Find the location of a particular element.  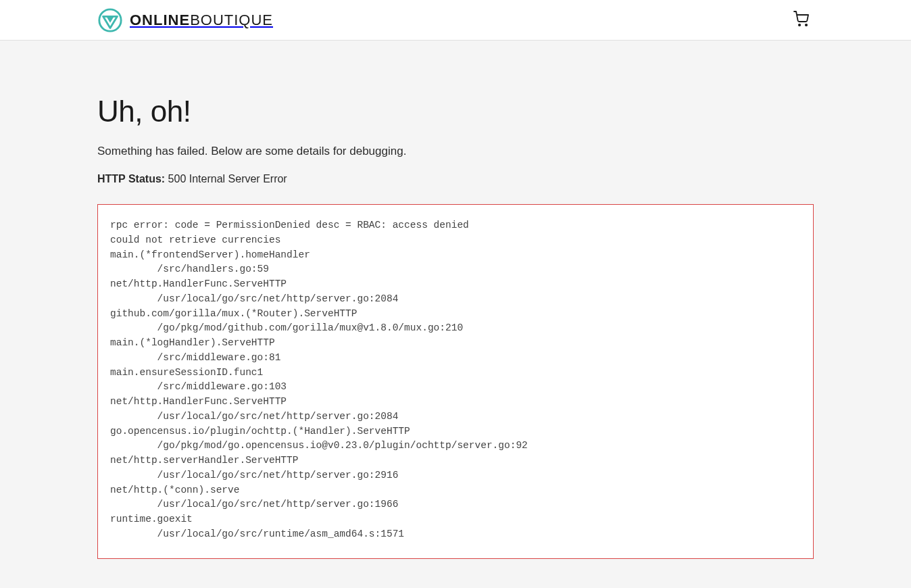

header-inner: ONLINEBOUTIQUE is located at coordinates (456, 20).